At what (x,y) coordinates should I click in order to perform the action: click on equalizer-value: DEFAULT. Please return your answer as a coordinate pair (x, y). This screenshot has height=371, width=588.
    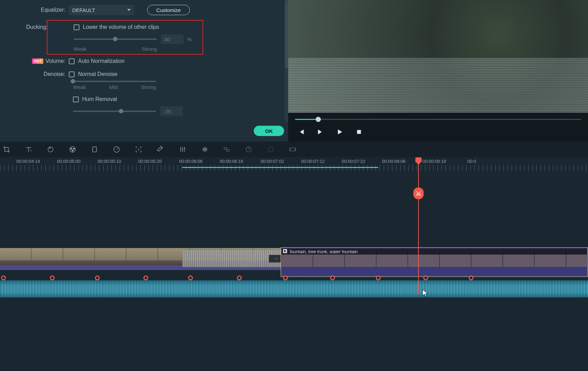
    Looking at the image, I should click on (84, 10).